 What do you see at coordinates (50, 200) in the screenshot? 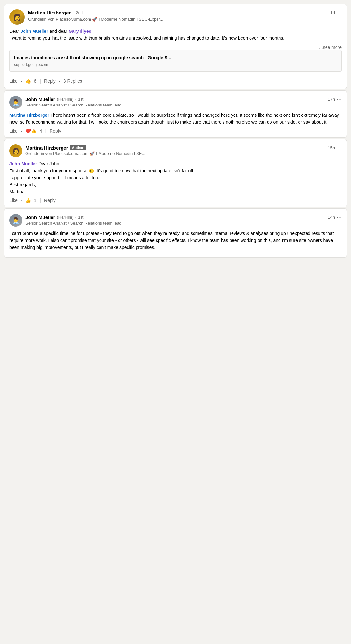
I see `comment2-reply-button: Reply` at bounding box center [50, 200].